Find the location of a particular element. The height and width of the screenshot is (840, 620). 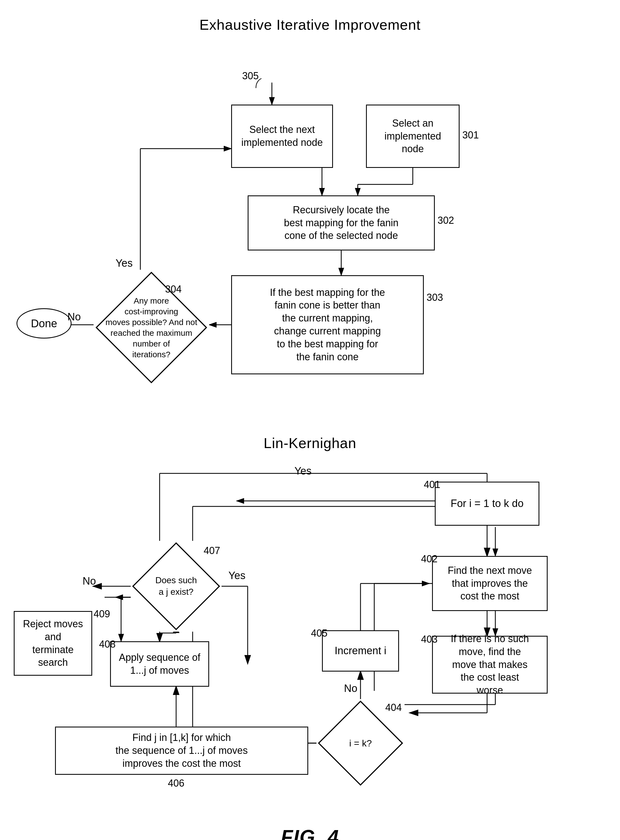

fig3-title: Exhaustive Iterative Improvement is located at coordinates (310, 25).